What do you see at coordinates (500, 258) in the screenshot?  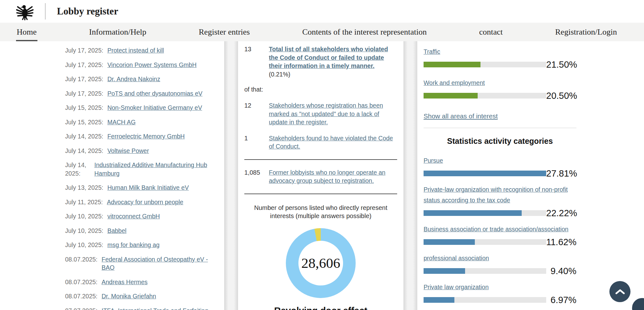 I see `category-label-professional-association: professional association` at bounding box center [500, 258].